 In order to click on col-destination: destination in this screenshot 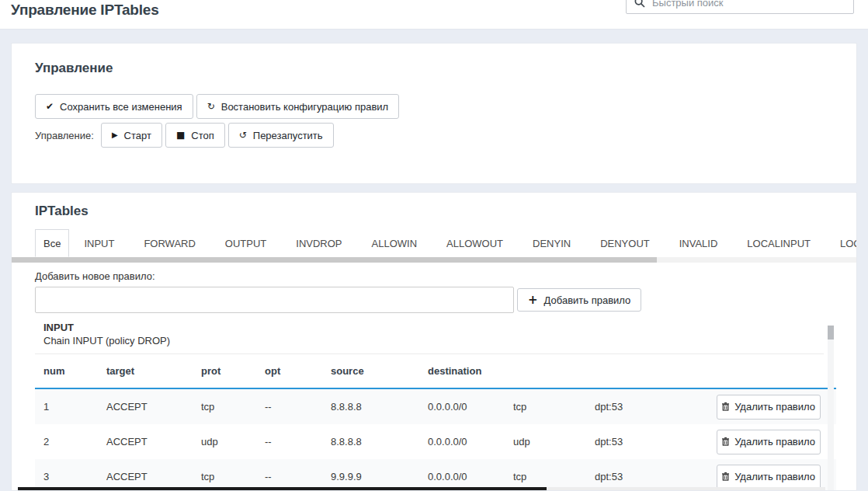, I will do `click(470, 371)`.